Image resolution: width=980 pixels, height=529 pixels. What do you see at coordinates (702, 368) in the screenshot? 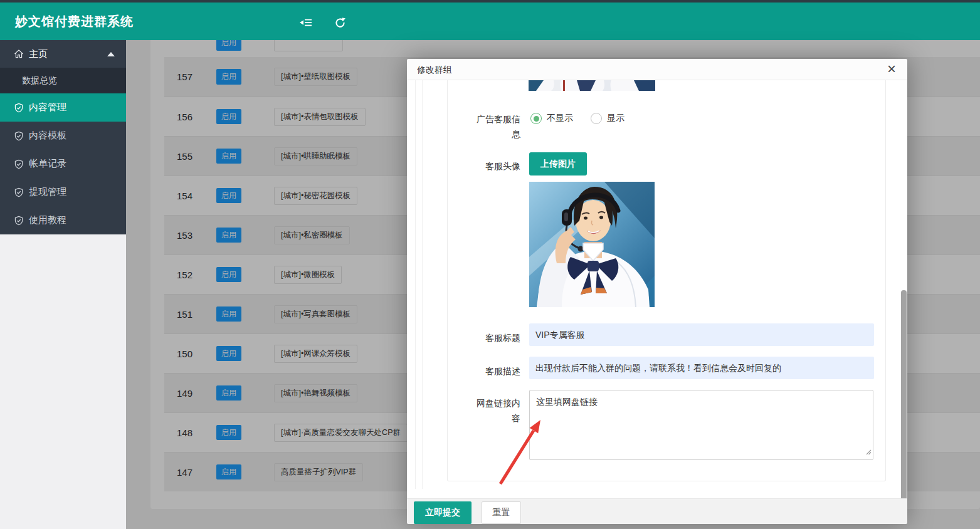
I see `service-desc-input: 出现付款后不能入群的问题，请联系我！看到信息会及时回复的` at bounding box center [702, 368].